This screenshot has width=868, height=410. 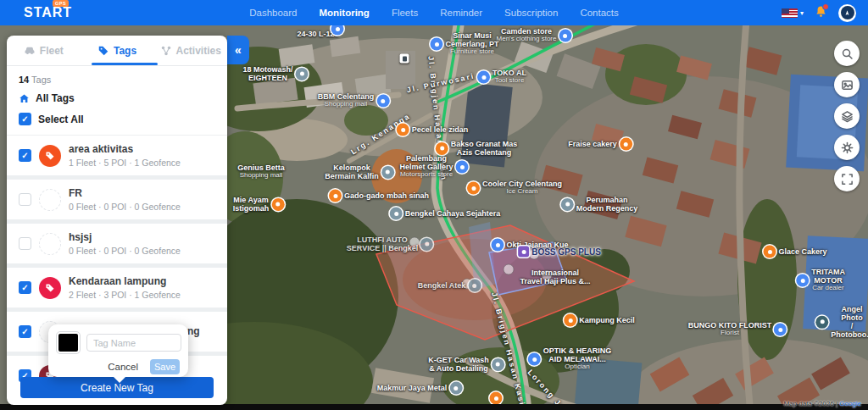 I want to click on tag-color-swatch, so click(x=68, y=342).